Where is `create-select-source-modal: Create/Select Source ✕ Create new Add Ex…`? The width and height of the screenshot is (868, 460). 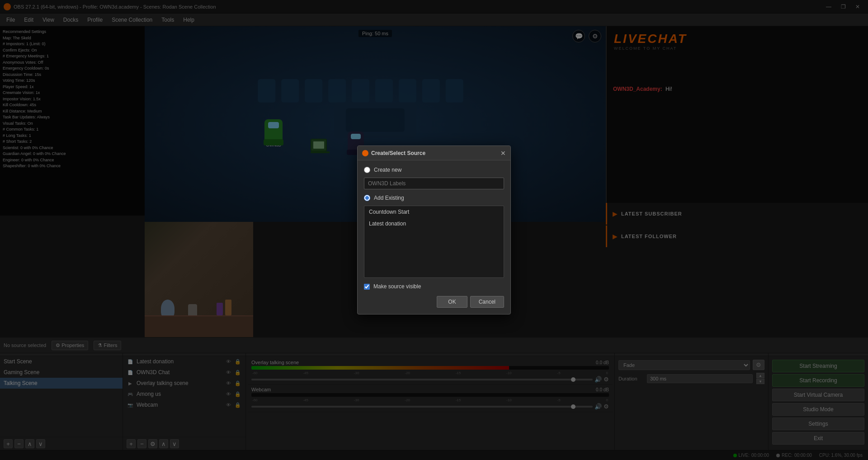 create-select-source-modal: Create/Select Source ✕ Create new Add Ex… is located at coordinates (434, 230).